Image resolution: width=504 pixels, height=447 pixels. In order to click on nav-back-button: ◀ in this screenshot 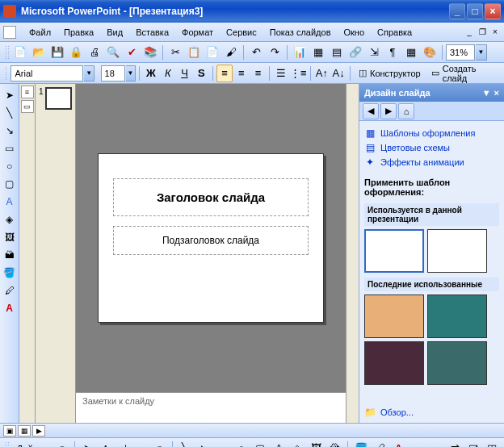, I will do `click(371, 111)`.